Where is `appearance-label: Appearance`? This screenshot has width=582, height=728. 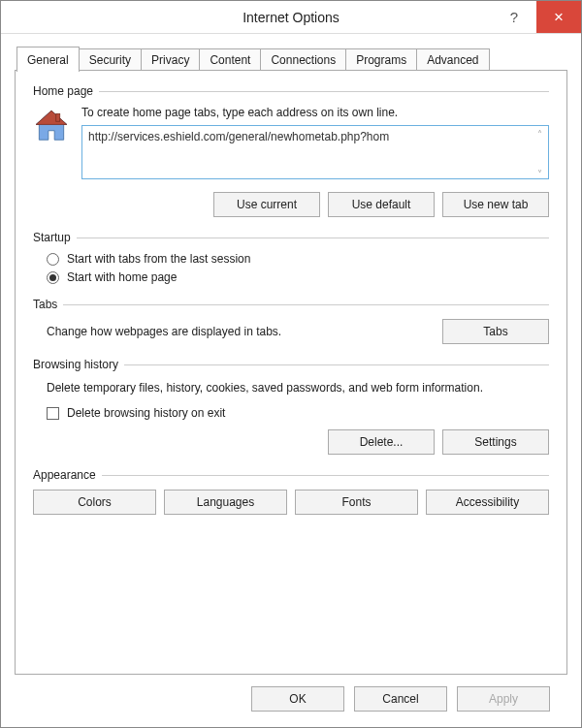 appearance-label: Appearance is located at coordinates (64, 475).